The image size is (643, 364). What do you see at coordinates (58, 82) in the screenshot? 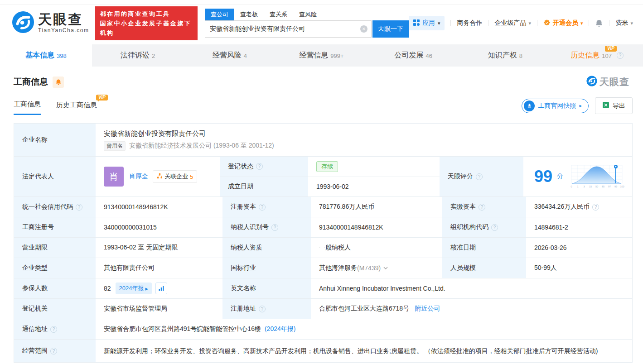
I see `monitor-bell-icon` at bounding box center [58, 82].